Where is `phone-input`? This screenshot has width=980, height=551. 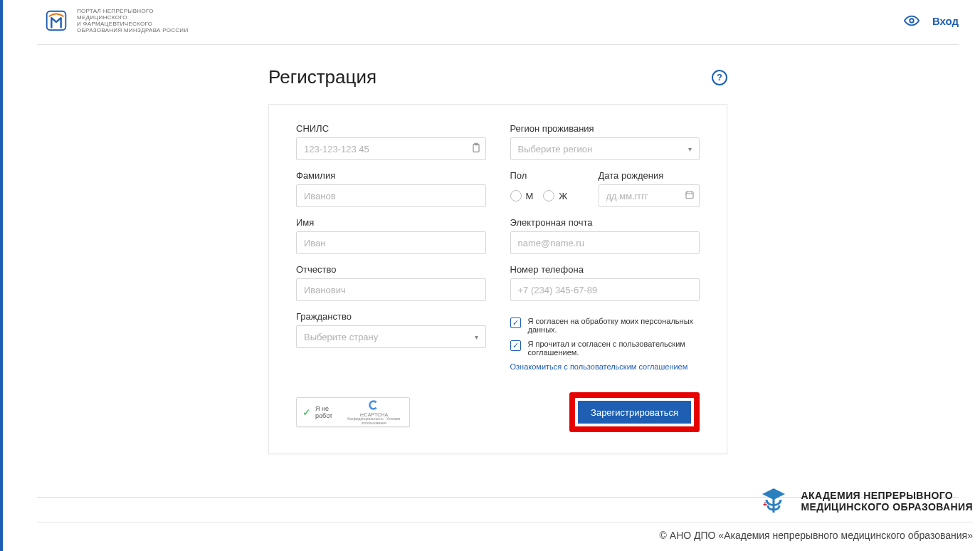
phone-input is located at coordinates (605, 290).